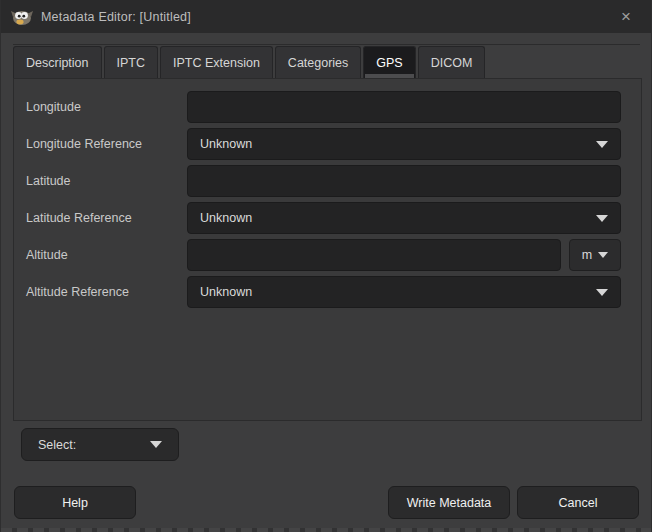 This screenshot has height=532, width=652. What do you see at coordinates (131, 62) in the screenshot?
I see `tab-iptc: IPTC` at bounding box center [131, 62].